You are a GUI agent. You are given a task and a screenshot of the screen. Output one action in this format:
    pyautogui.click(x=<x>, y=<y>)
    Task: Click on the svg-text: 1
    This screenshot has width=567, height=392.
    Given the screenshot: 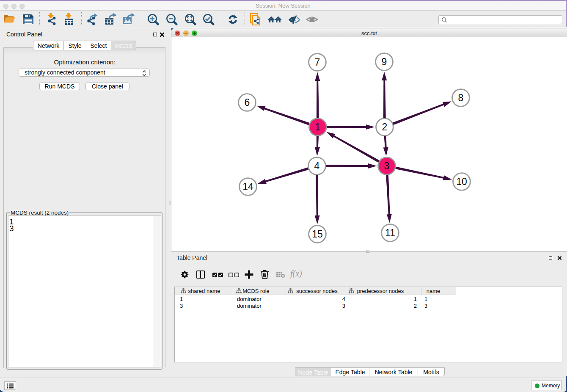 What is the action you would take?
    pyautogui.click(x=318, y=127)
    